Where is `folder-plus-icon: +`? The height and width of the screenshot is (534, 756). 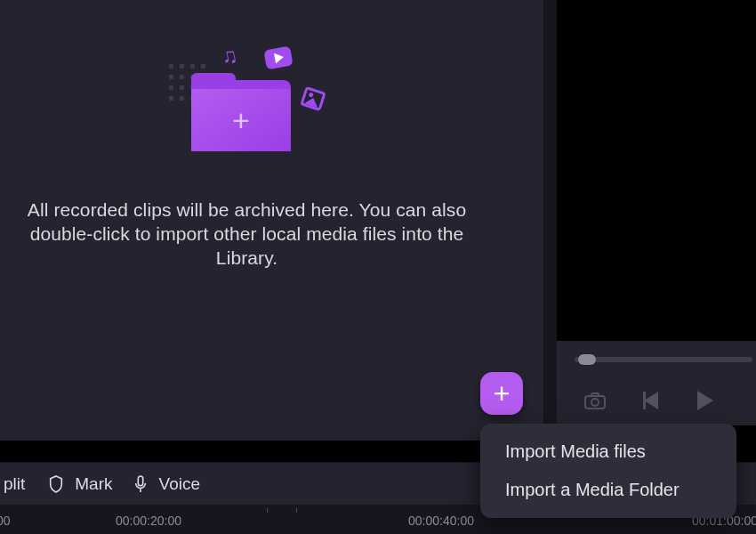 folder-plus-icon: + is located at coordinates (241, 120).